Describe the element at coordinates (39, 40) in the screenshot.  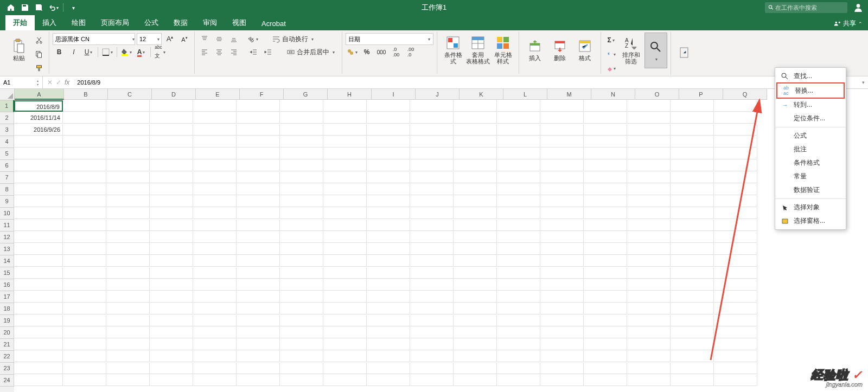
I see `cut-button` at that location.